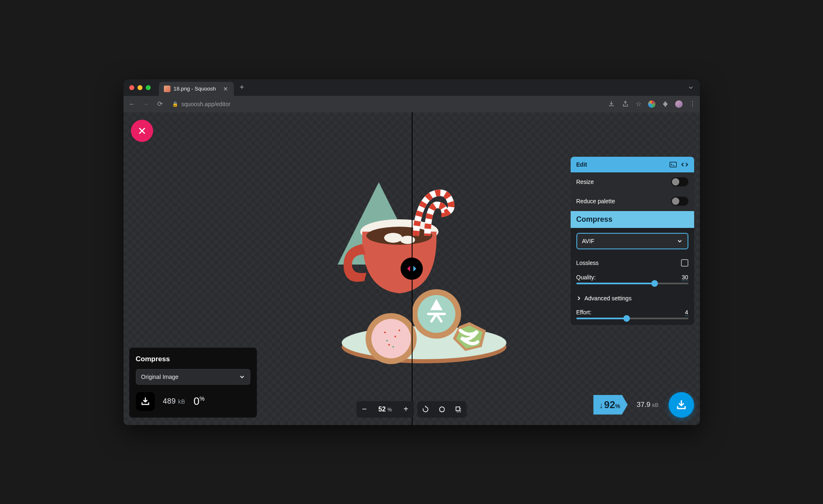  What do you see at coordinates (146, 104) in the screenshot?
I see `forward-button: →` at bounding box center [146, 104].